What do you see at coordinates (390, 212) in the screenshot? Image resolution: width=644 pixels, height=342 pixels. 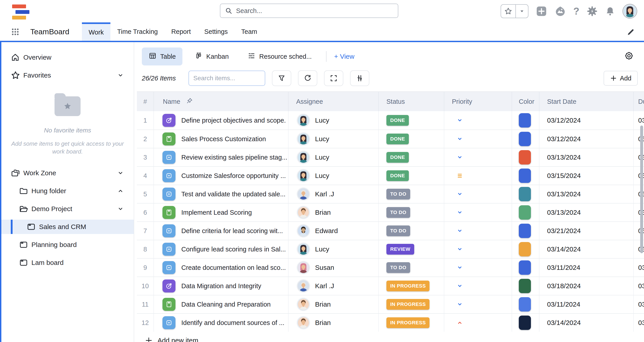 I see `table-row: 6 Implement Lead Scoring Brian` at bounding box center [390, 212].